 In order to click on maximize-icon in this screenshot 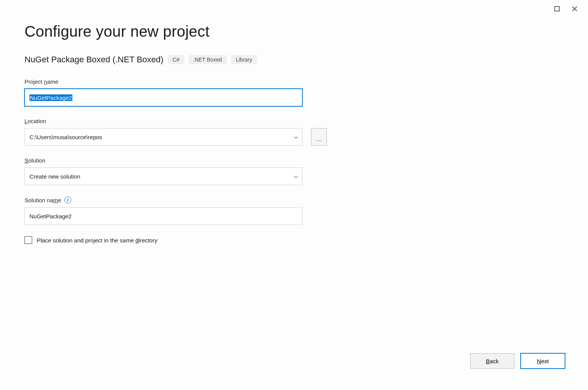, I will do `click(557, 9)`.